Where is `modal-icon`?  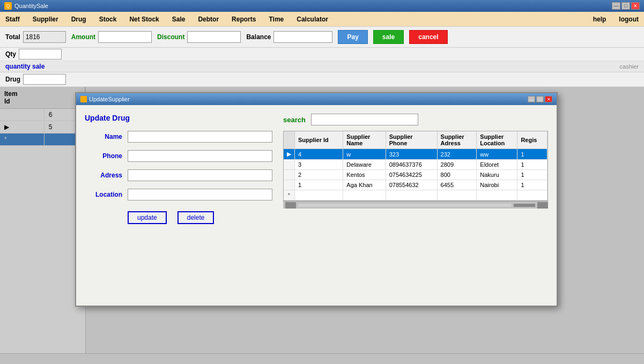
modal-icon is located at coordinates (84, 99).